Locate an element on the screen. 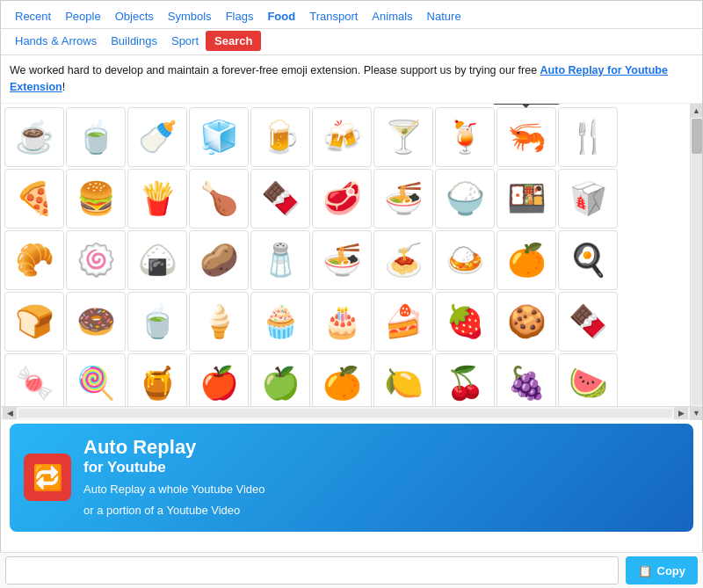  nav-animals: Animals is located at coordinates (392, 16).